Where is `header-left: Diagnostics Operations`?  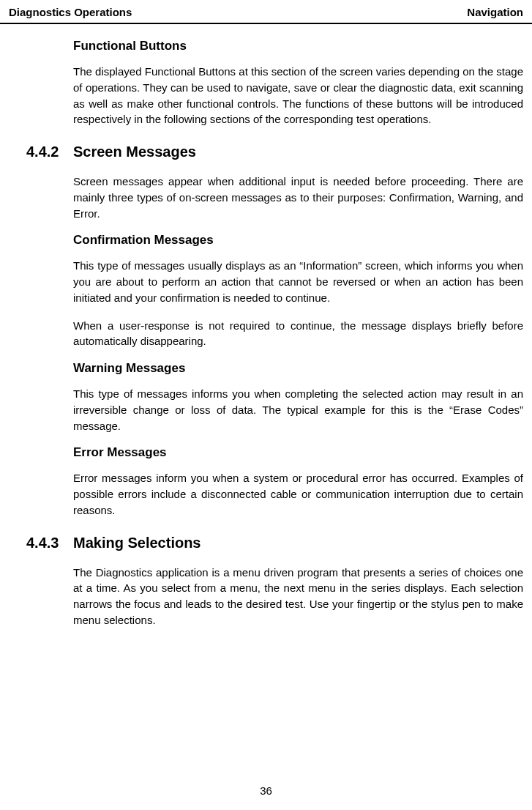 header-left: Diagnostics Operations is located at coordinates (70, 12).